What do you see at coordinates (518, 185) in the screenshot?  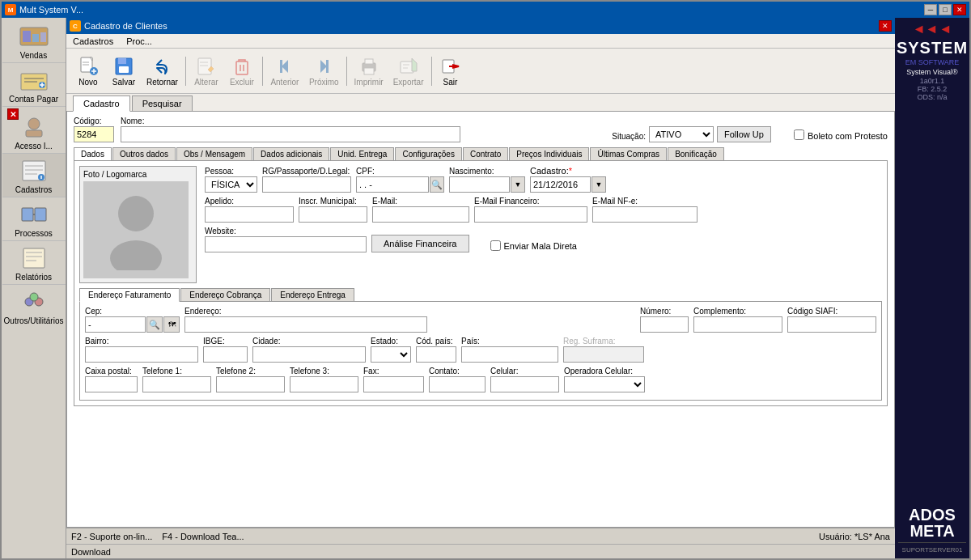 I see `nascimento-cal-btn: ▼` at bounding box center [518, 185].